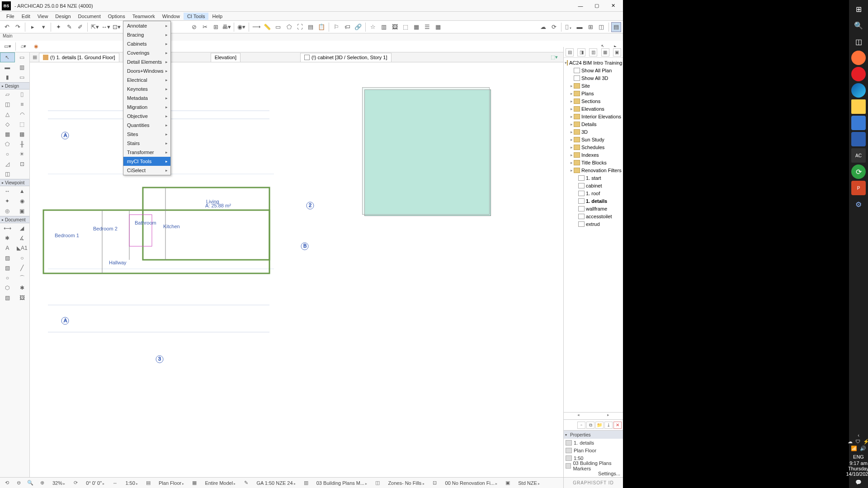  What do you see at coordinates (554, 27) in the screenshot?
I see `sync-icon: ⟳` at bounding box center [554, 27].